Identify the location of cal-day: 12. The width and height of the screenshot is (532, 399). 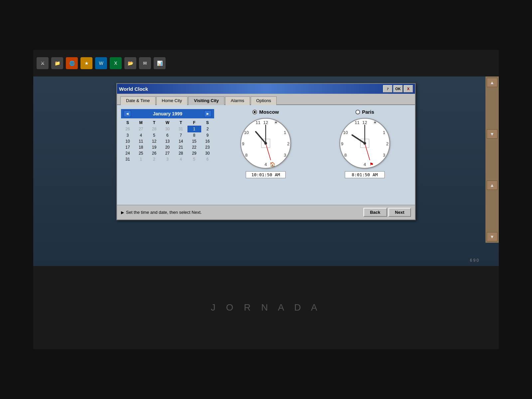
(154, 141).